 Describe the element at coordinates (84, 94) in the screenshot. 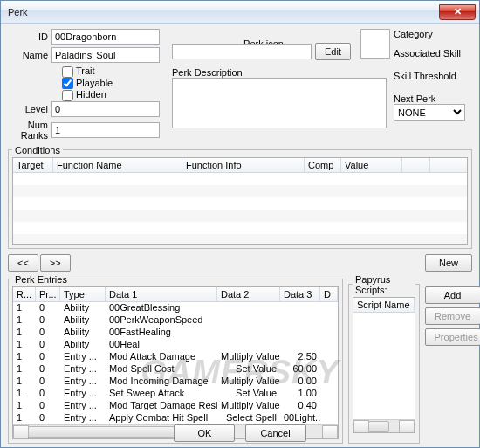

I see `hidden-check-wrap: Hidden` at that location.